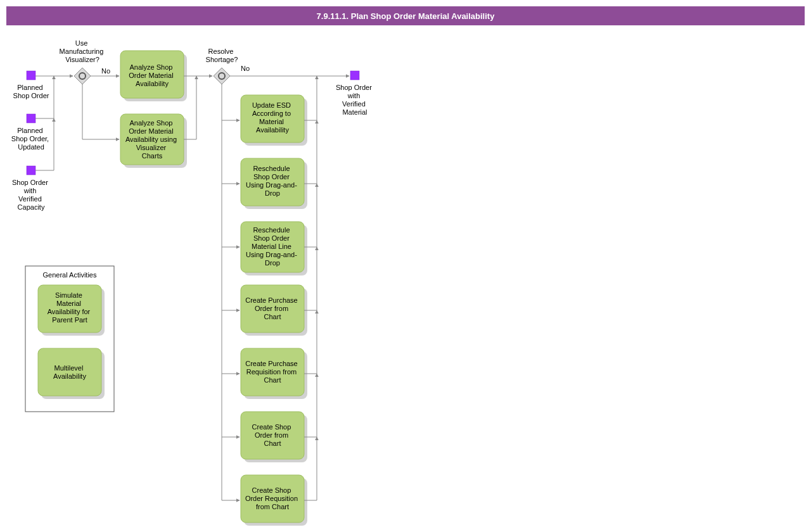 This screenshot has height=532, width=811. I want to click on event-shop-order-verified-material, so click(355, 75).